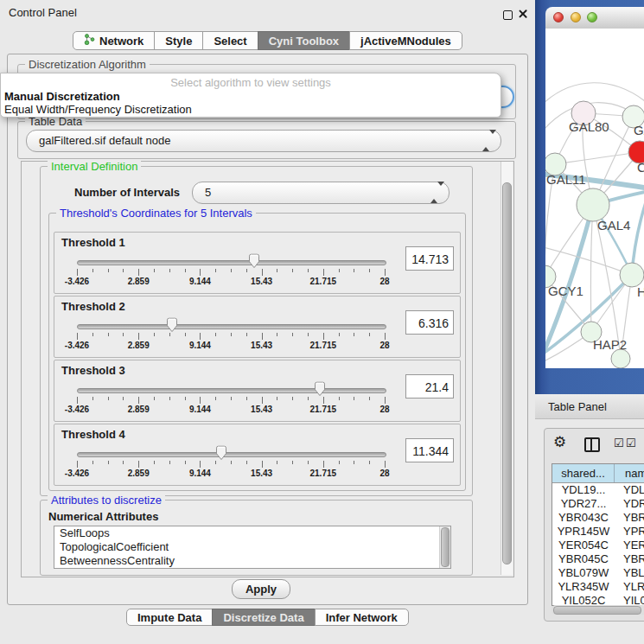 This screenshot has width=644, height=644. I want to click on close-icon, so click(522, 14).